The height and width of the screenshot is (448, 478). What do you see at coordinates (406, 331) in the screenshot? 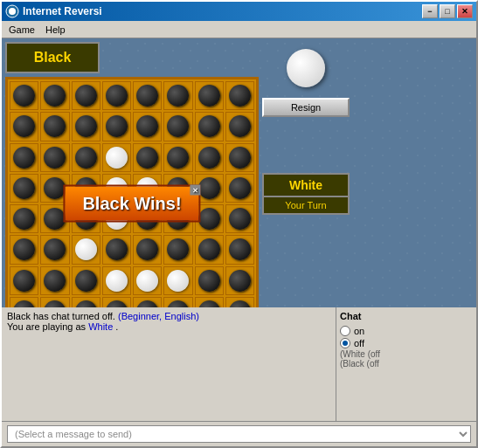
I see `chat-on-option: on` at bounding box center [406, 331].